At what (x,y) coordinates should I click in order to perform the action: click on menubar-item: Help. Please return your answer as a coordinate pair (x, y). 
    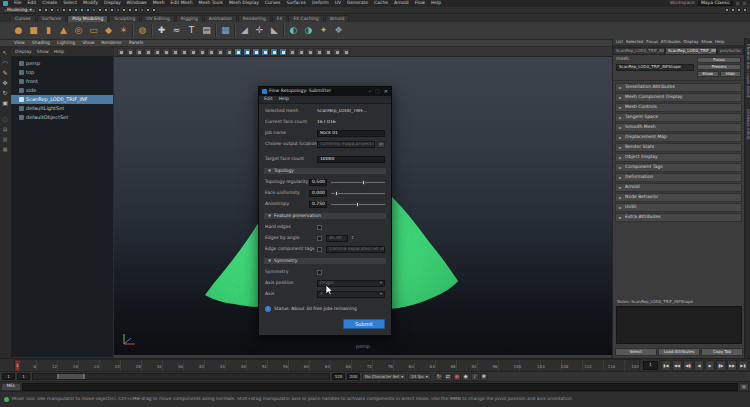
    Looking at the image, I should click on (436, 4).